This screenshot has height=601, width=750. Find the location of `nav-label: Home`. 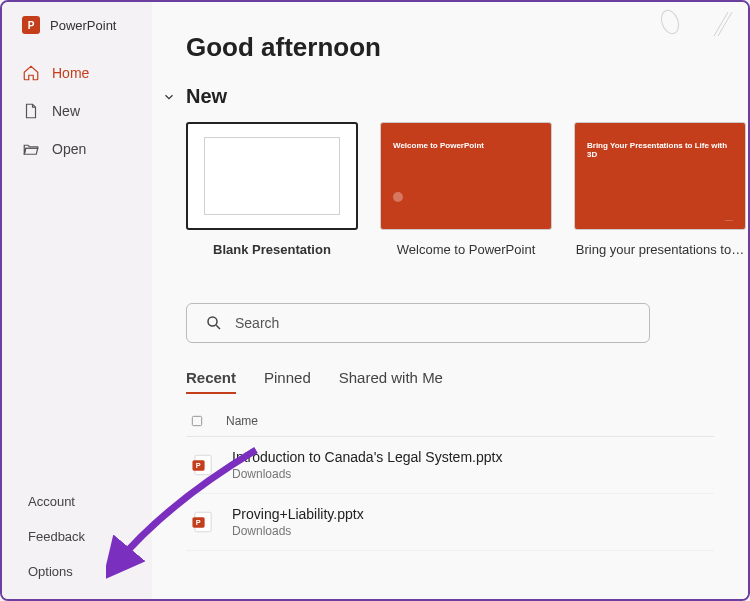

nav-label: Home is located at coordinates (70, 73).